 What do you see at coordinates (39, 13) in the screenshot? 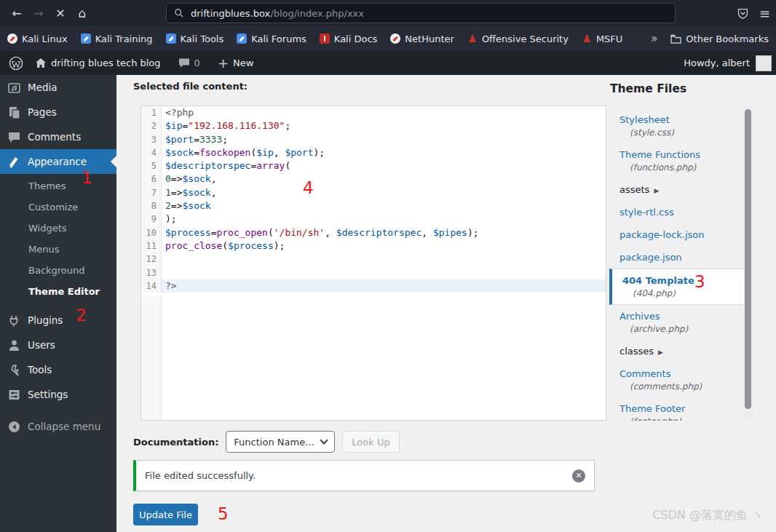
I see `forward-icon: →` at bounding box center [39, 13].